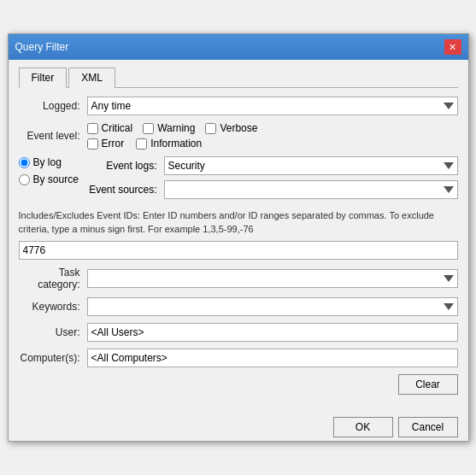  Describe the element at coordinates (53, 279) in the screenshot. I see `task-category-label: Task category:` at that location.